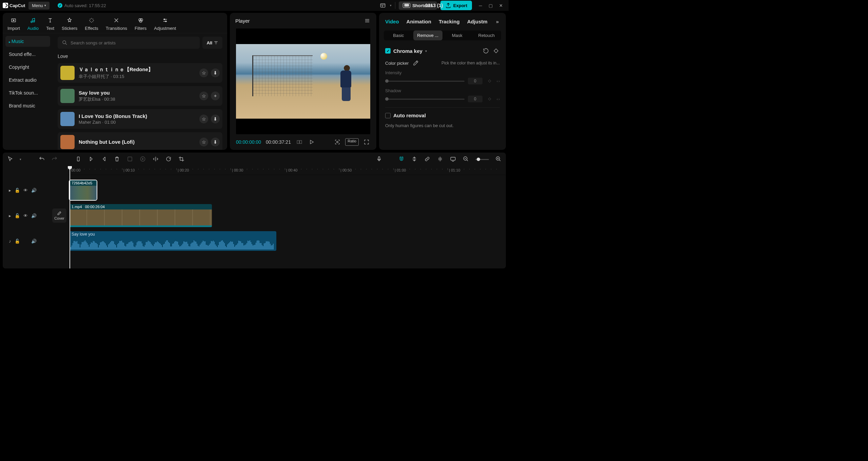  What do you see at coordinates (70, 217) in the screenshot?
I see `playhead` at bounding box center [70, 217].